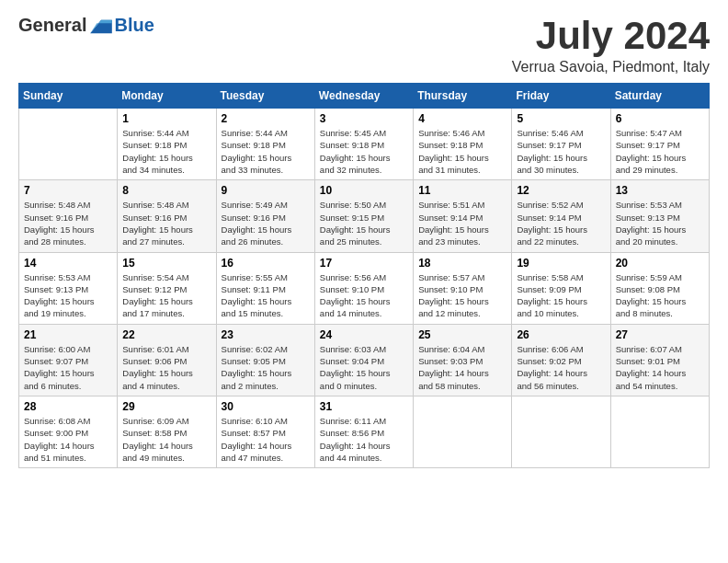  What do you see at coordinates (167, 360) in the screenshot?
I see `calendar-cell: 22Sunrise: 6:01 AM Sunset: 9:06 PM Dayli…` at bounding box center [167, 360].